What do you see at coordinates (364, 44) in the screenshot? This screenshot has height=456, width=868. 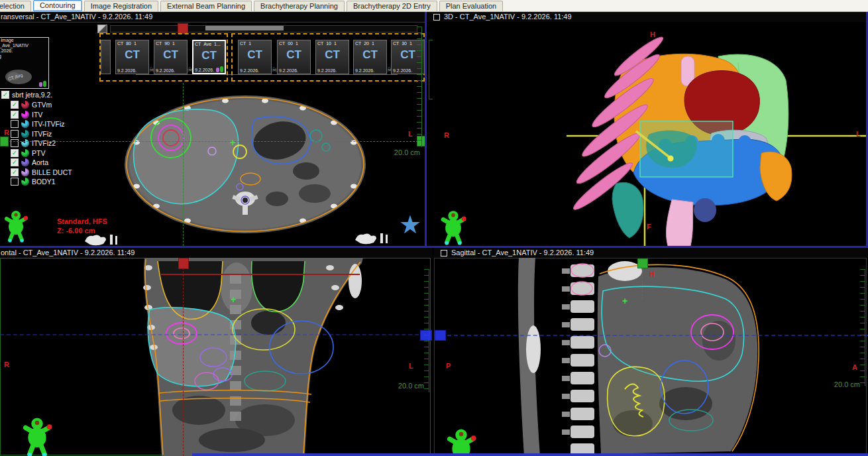 I see `thumbnail-name: CT_20_1` at bounding box center [364, 44].